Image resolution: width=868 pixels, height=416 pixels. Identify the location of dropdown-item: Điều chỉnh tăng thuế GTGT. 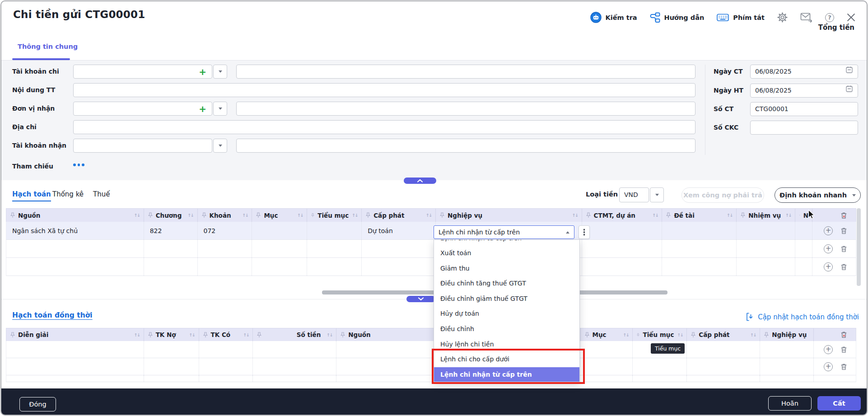
(507, 284).